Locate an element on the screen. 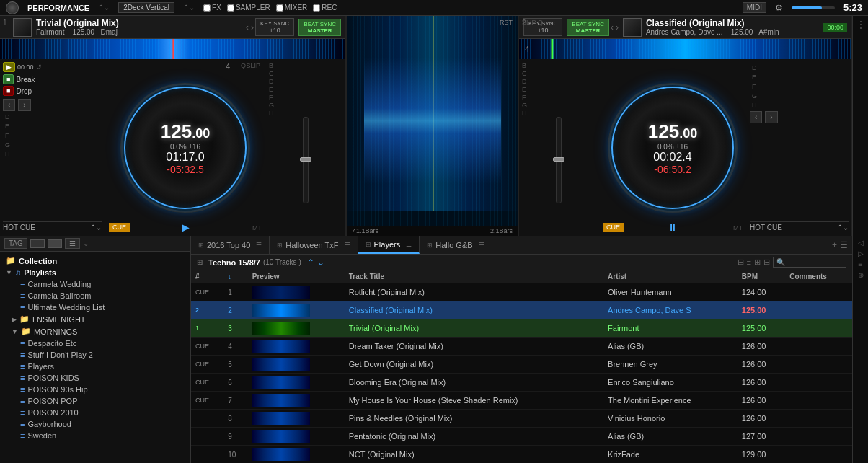  tabs-add-btn: + is located at coordinates (835, 245).